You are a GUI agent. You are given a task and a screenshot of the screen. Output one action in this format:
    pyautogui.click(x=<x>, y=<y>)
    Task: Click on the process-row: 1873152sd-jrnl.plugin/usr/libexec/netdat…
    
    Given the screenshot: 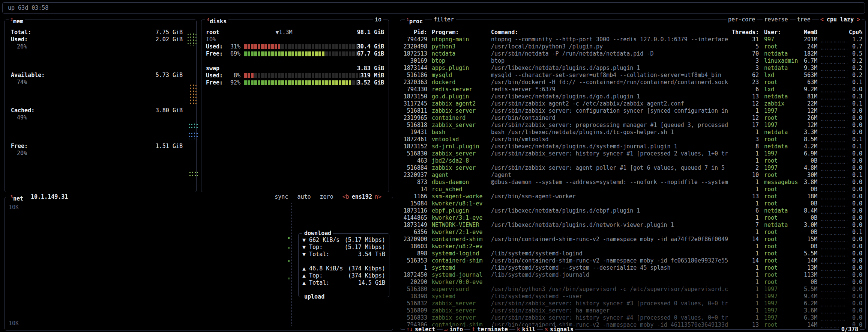 What is the action you would take?
    pyautogui.click(x=633, y=146)
    